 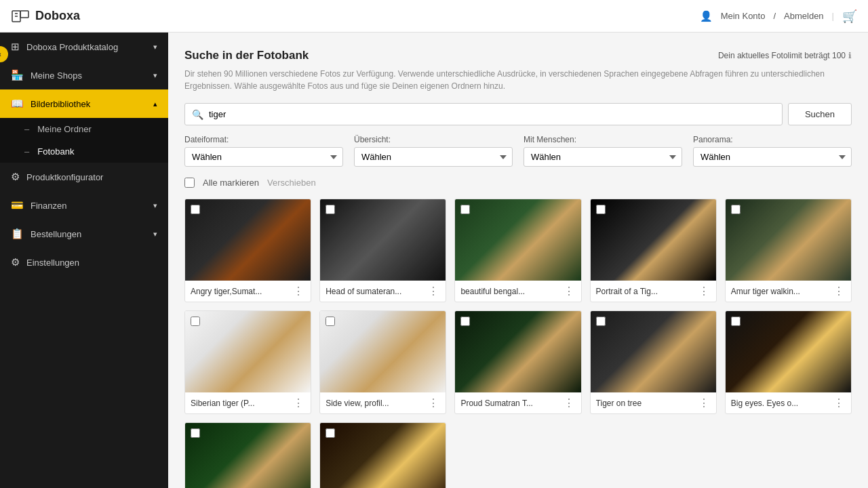 I want to click on logo: Doboxa, so click(x=45, y=16).